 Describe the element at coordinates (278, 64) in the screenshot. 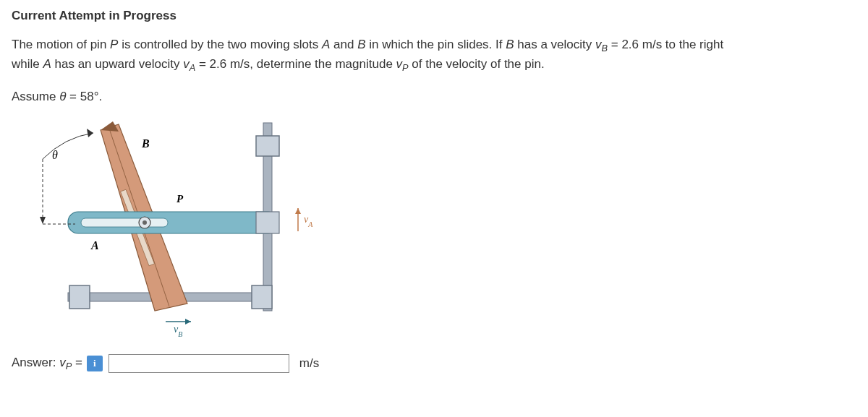

I see `problem-line-2: while A has an upward velocity vA = 2.6 …` at that location.